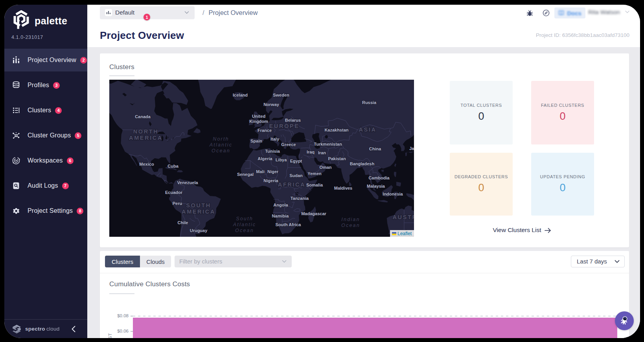  Describe the element at coordinates (245, 174) in the screenshot. I see `map-country-label: Senegal` at that location.